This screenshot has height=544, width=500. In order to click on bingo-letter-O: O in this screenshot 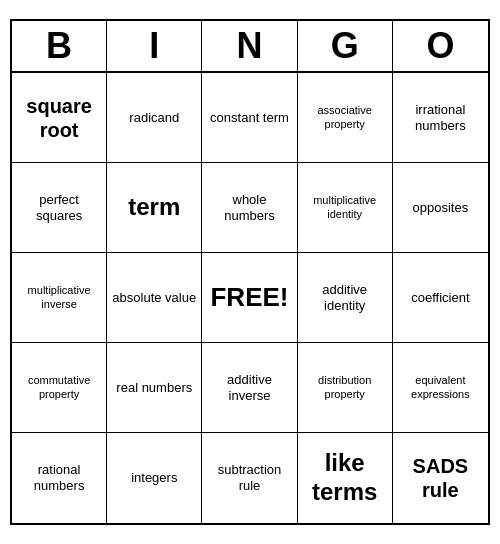, I will do `click(440, 46)`.